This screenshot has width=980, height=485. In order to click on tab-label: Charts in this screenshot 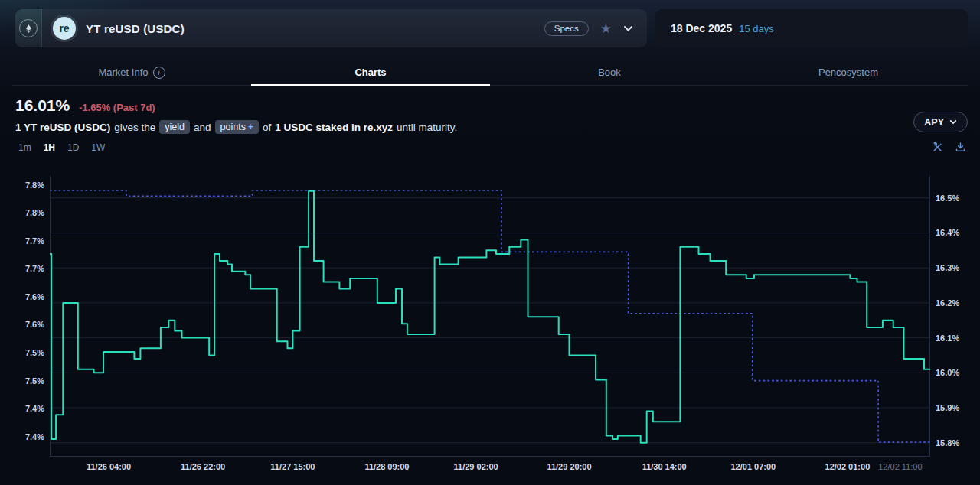, I will do `click(371, 72)`.